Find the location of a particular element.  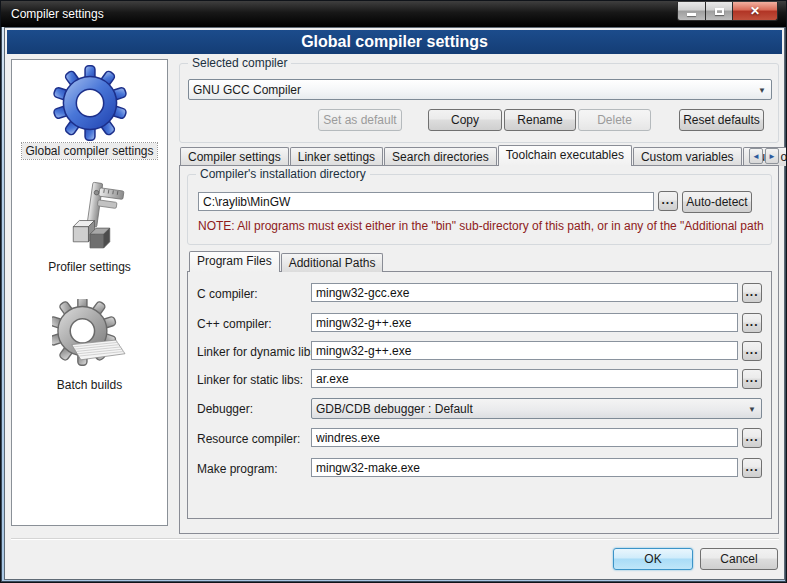

tab-additional-paths: Additional Paths is located at coordinates (332, 262).